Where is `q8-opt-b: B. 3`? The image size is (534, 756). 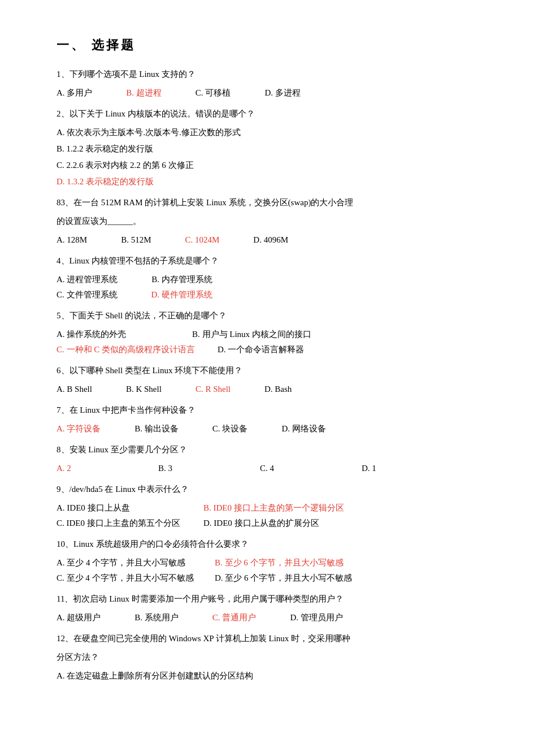 q8-opt-b: B. 3 is located at coordinates (192, 468).